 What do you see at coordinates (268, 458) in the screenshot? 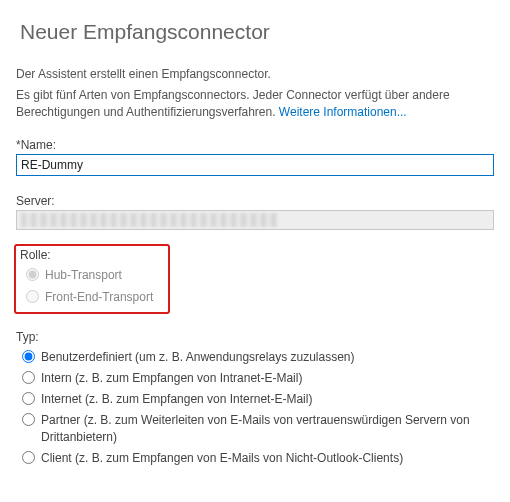
I see `typ-option-label: Client (z. B. zum Empfangen von E-Mails …` at bounding box center [268, 458].